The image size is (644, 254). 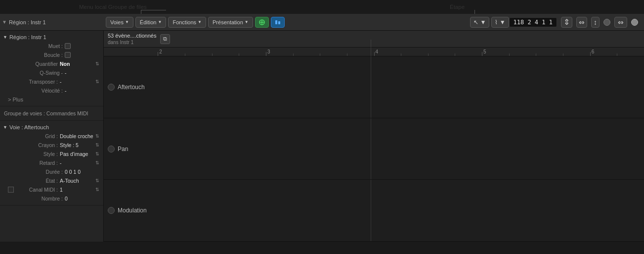 What do you see at coordinates (582, 22) in the screenshot?
I see `fit-btn: ⇔` at bounding box center [582, 22].